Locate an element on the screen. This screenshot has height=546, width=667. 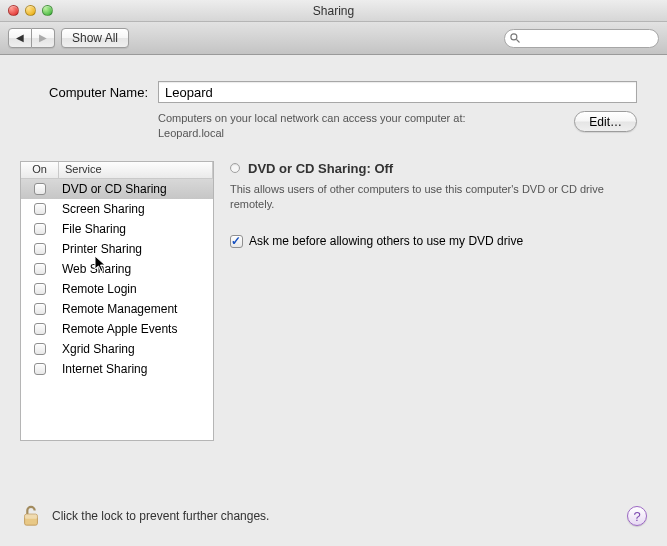
forward-button: ▶ is located at coordinates (44, 38).